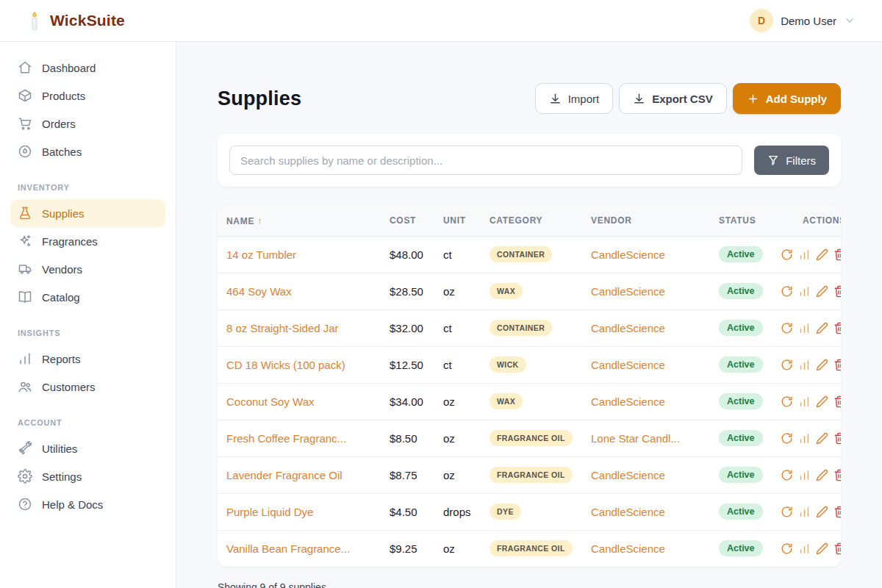 This screenshot has height=588, width=882. I want to click on supply-name-link: Lavender Fragrance Oil, so click(284, 475).